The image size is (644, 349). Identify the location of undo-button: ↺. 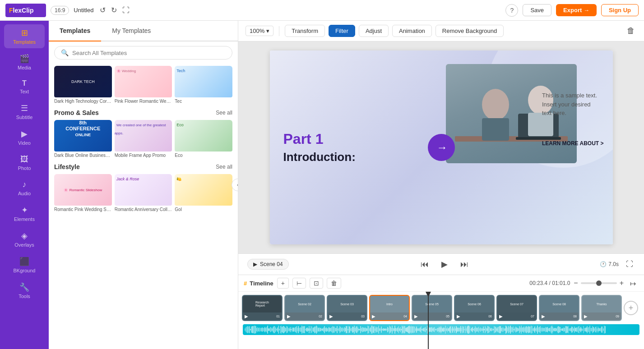
(103, 10).